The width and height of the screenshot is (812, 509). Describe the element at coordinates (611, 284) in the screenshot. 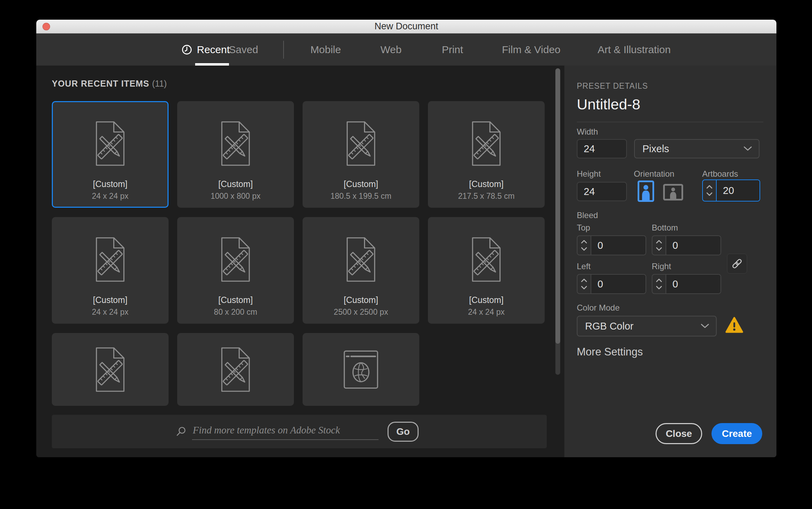

I see `bleed-left-stepper: 0` at that location.